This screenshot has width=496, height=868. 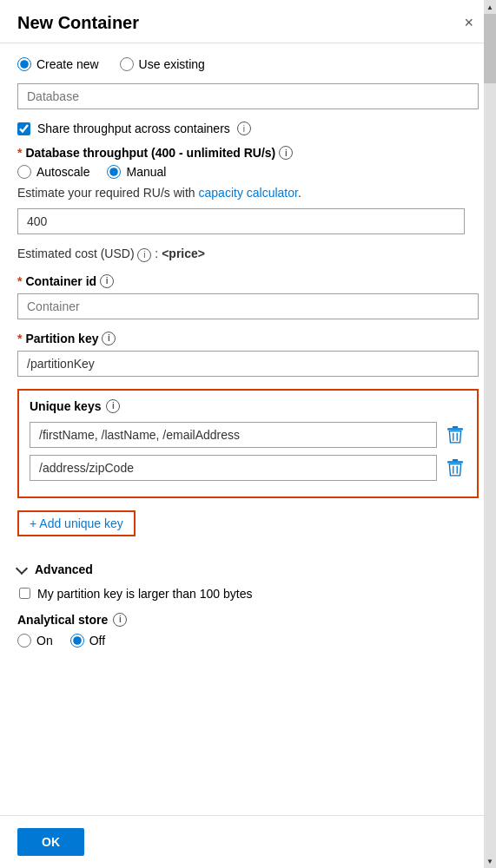 What do you see at coordinates (233, 468) in the screenshot?
I see `unique-key-2-input` at bounding box center [233, 468].